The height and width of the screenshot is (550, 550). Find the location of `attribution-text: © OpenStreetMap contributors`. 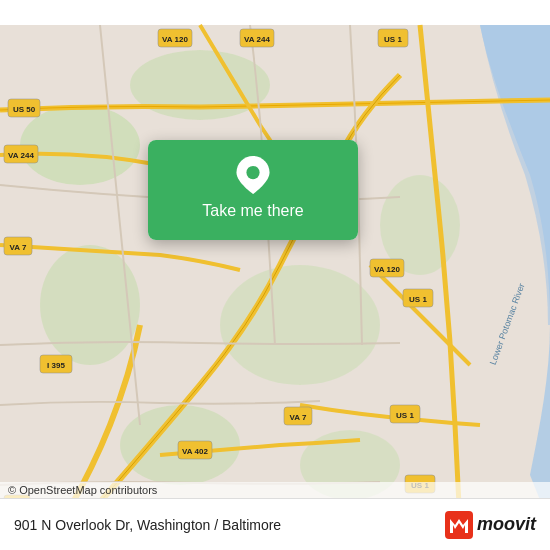

attribution-text: © OpenStreetMap contributors is located at coordinates (82, 490).